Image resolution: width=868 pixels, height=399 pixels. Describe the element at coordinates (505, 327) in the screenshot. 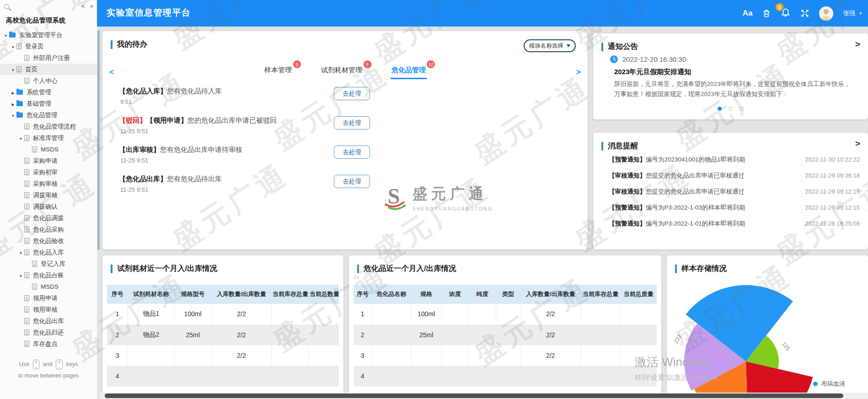

I see `hazmat-table-panel: 危化品近一个月入/出库情况 序号 危化品名称 规格 浓度 纯度 类型 入库数量/…` at that location.